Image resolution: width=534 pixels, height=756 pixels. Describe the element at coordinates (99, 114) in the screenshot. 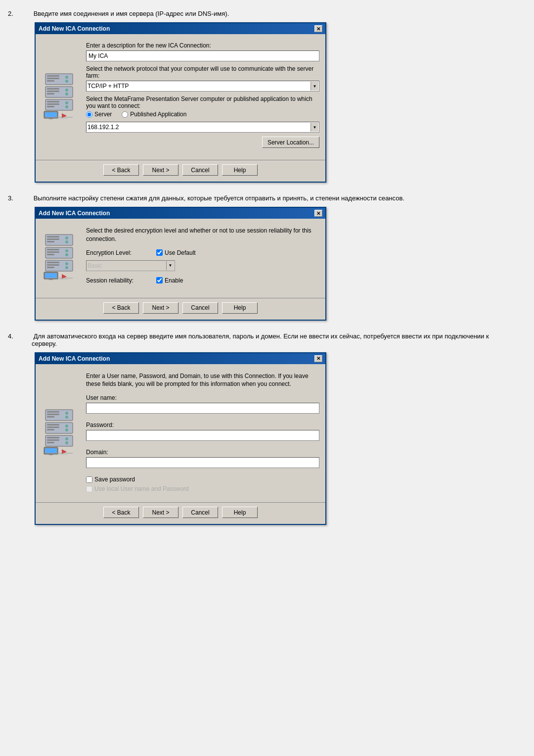

I see `radio-server-label: Server` at that location.